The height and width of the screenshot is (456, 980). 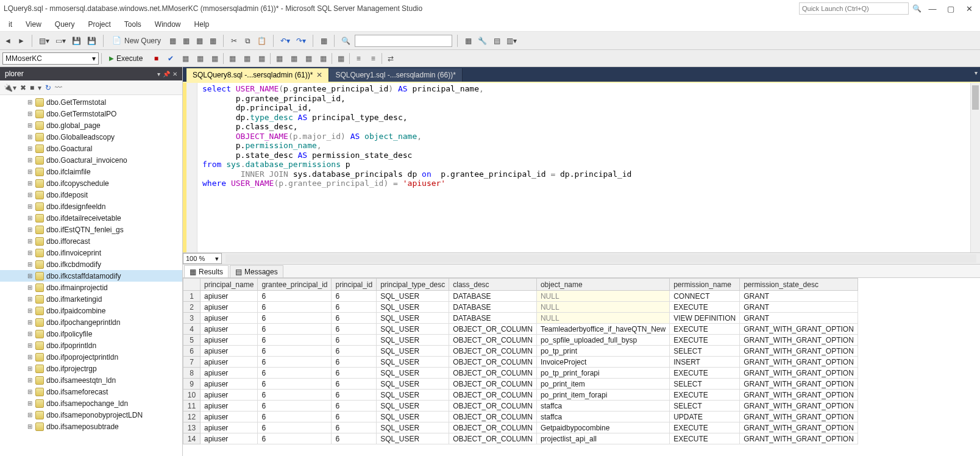 I want to click on zoom-combo: 100 %▾, so click(x=202, y=258).